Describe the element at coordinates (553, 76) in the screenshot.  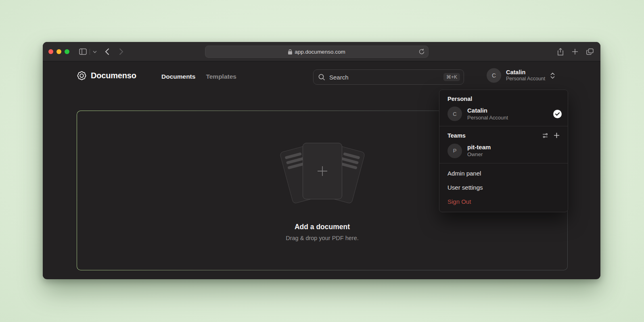
I see `chevrons-up-down-icon` at that location.